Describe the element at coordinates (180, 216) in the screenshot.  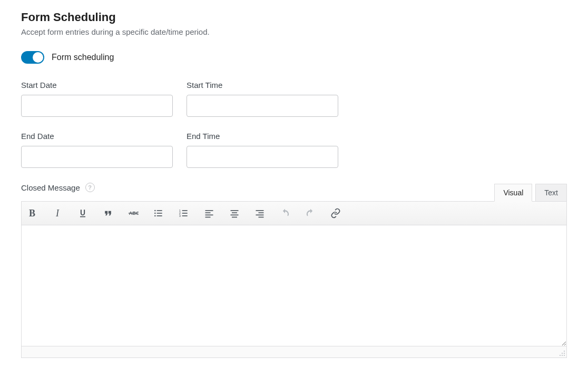
I see `svg-text: 3` at that location.